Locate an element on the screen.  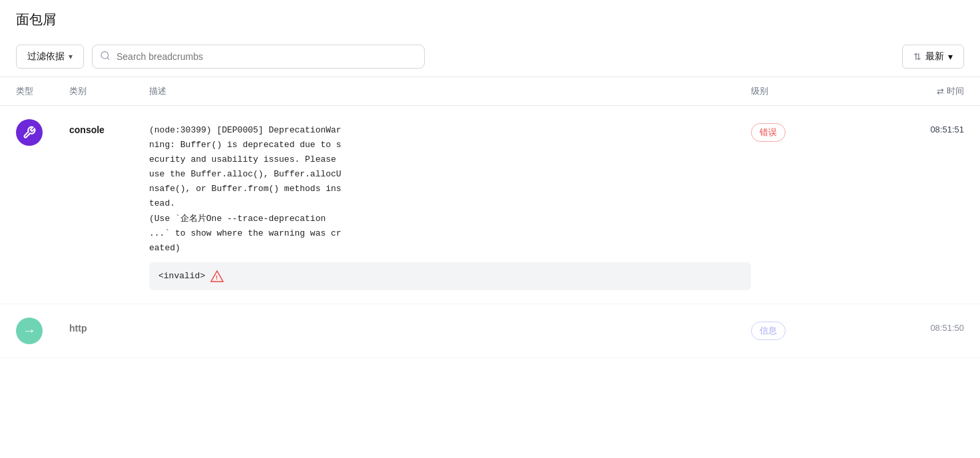
desc-line-0-5: tead. is located at coordinates (450, 204).